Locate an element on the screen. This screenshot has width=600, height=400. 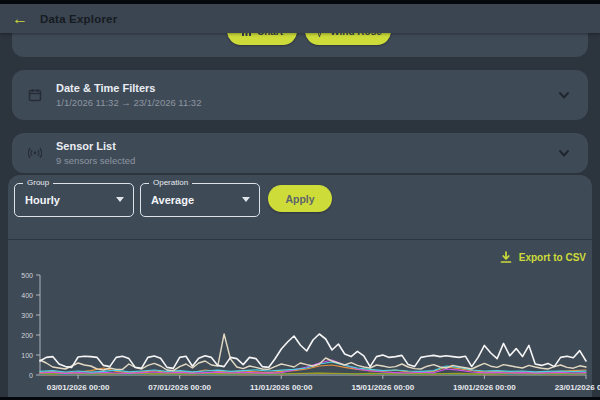
svg-text: 07/01/2026 00:00 is located at coordinates (180, 388).